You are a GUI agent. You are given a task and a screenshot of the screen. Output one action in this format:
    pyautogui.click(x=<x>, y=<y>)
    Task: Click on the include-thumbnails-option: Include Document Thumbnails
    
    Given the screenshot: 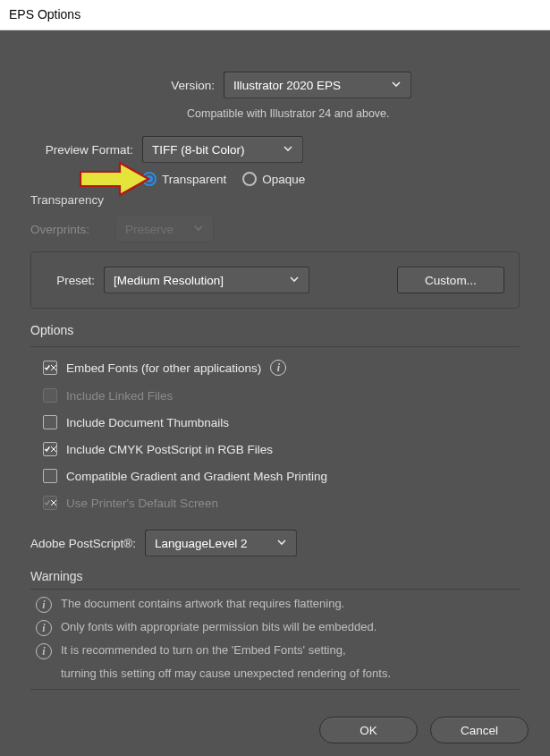 What is the action you would take?
    pyautogui.click(x=281, y=422)
    